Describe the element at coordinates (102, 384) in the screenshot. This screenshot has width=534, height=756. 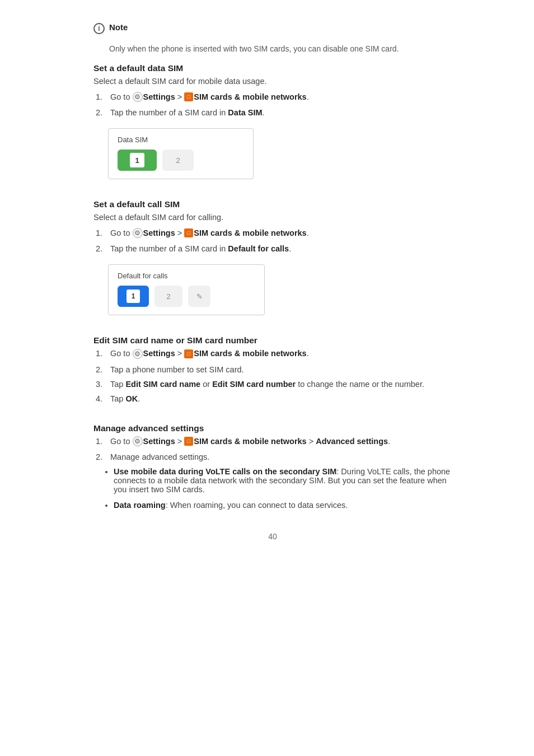
I see `step-num: 3.` at that location.